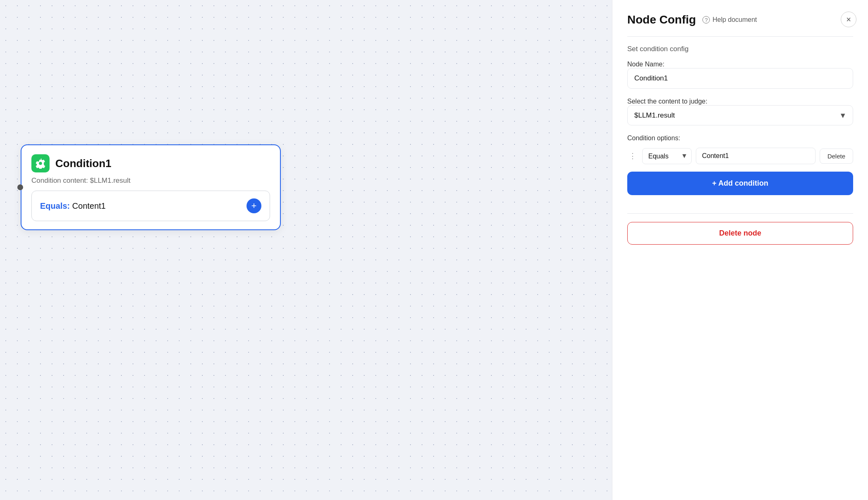 The image size is (868, 500). I want to click on panel-header: Node Config ? Help document, so click(740, 20).